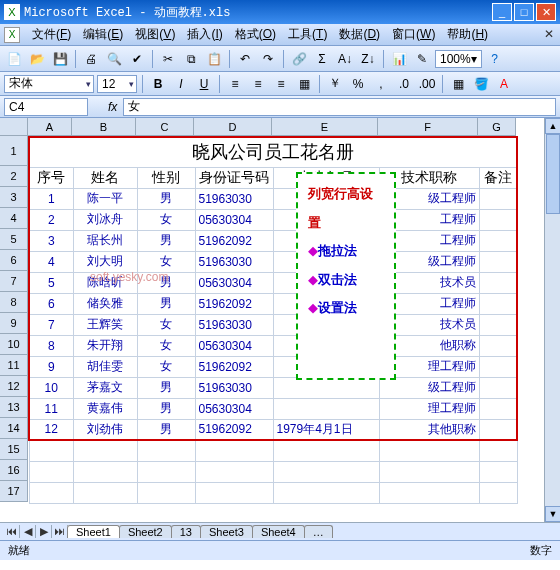 This screenshot has height=570, width=560. I want to click on col-header-F: F, so click(428, 127).